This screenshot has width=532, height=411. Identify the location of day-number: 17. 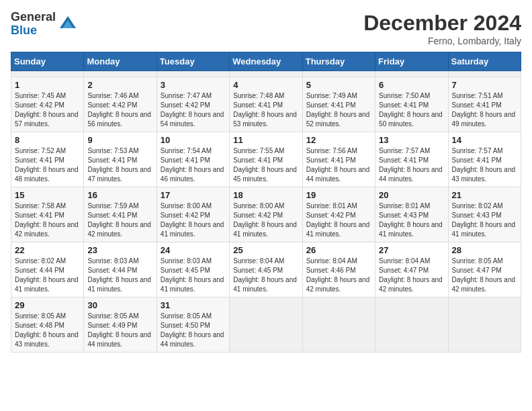
(193, 195).